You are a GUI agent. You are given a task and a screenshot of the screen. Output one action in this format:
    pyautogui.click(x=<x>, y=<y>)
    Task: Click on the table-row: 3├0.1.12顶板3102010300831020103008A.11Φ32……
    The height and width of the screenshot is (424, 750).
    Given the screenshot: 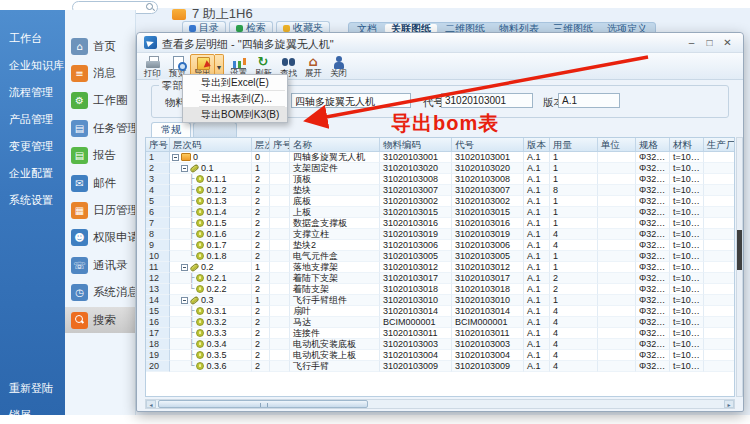 What is the action you would take?
    pyautogui.click(x=440, y=180)
    